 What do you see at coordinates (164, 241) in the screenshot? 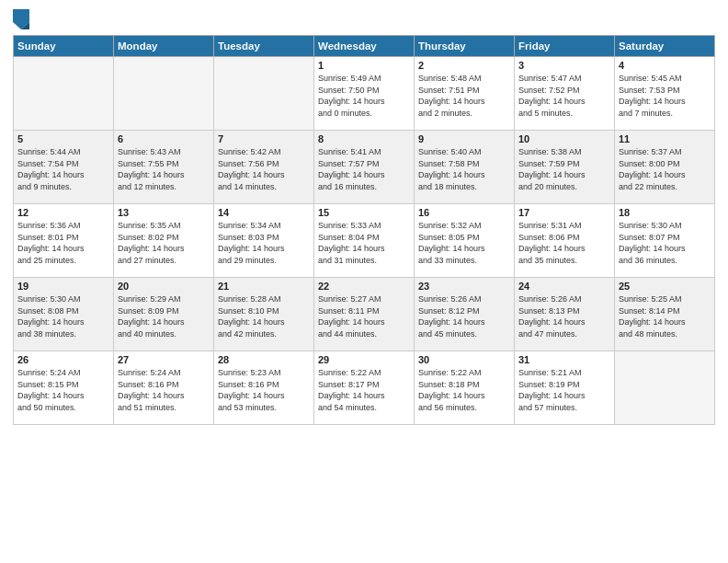
I see `calendar-cell: 13Sunrise: 5:35 AMSunset: 8:02 PMDayligh…` at bounding box center [164, 241].